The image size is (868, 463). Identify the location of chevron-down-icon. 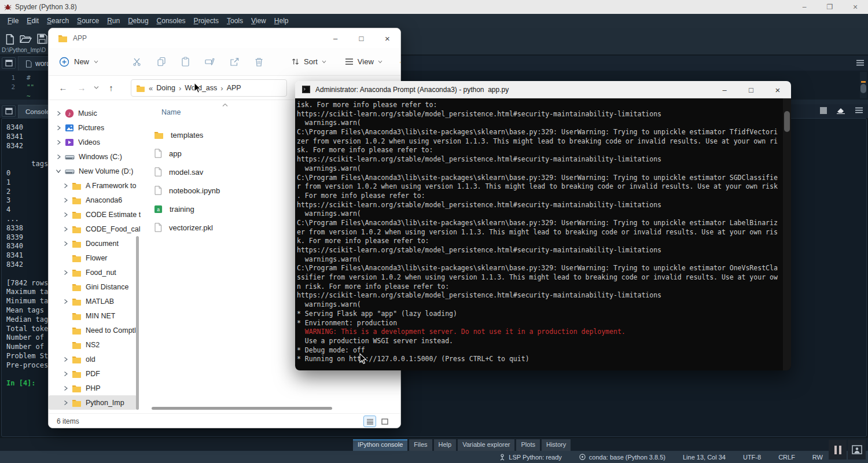
(58, 171).